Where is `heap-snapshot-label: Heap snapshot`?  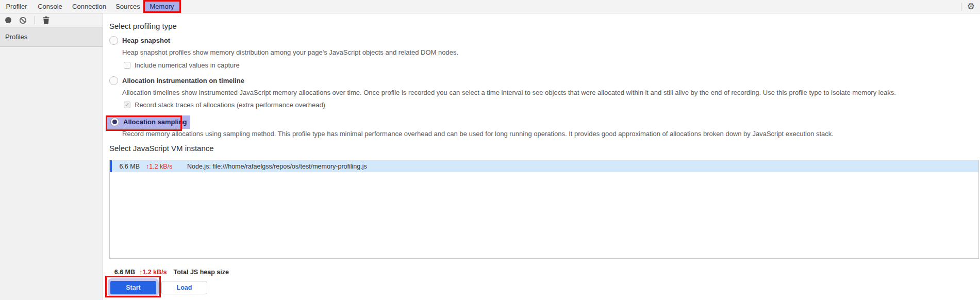 heap-snapshot-label: Heap snapshot is located at coordinates (146, 40).